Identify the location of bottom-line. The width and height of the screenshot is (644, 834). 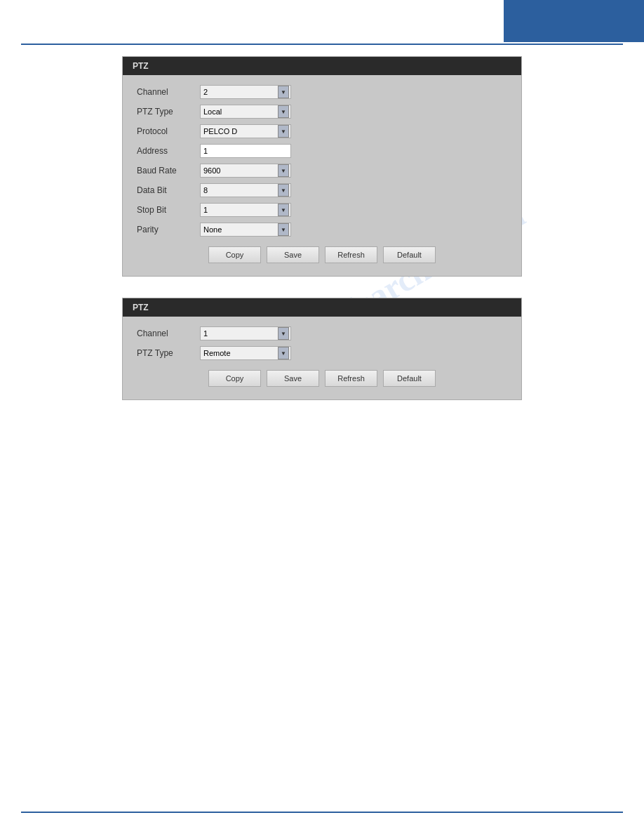
(322, 812).